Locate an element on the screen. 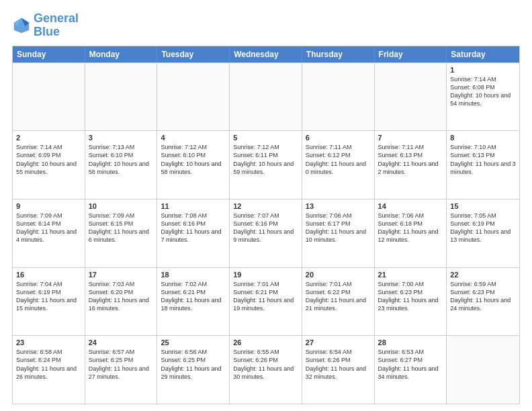  day-number: 13 is located at coordinates (339, 206).